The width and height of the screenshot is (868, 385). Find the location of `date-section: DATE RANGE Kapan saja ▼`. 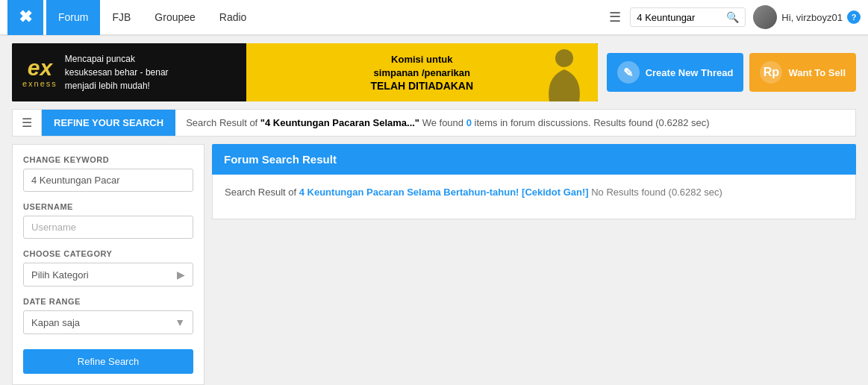

date-section: DATE RANGE Kapan saja ▼ is located at coordinates (108, 316).